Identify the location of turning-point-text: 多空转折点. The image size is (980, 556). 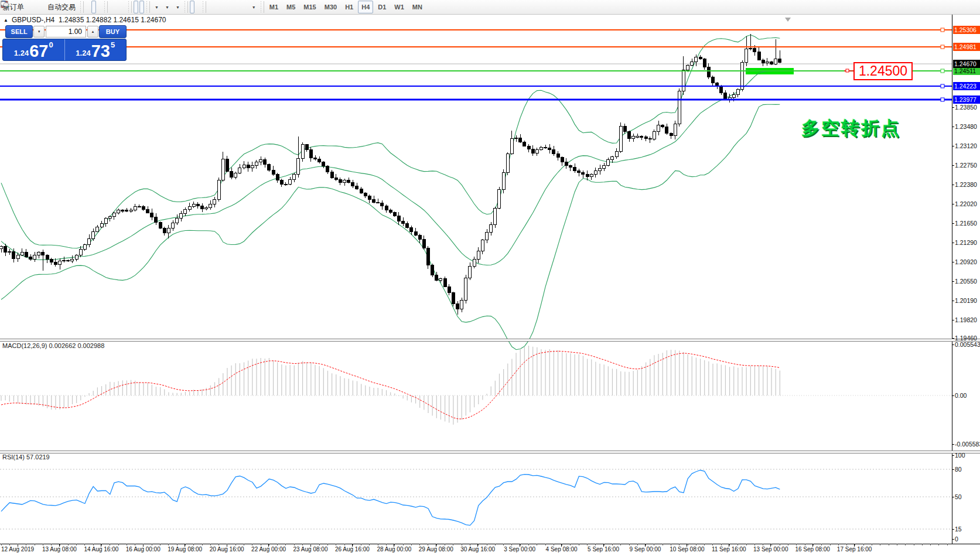
(851, 128).